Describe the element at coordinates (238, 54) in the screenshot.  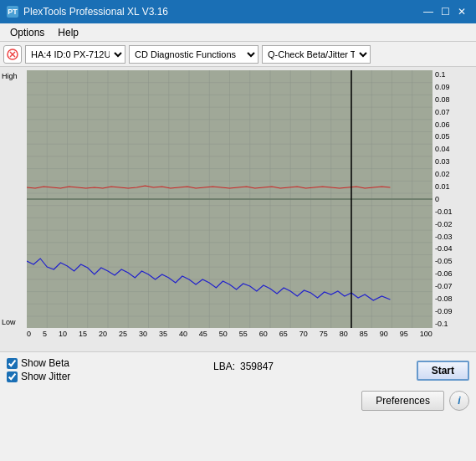
I see `toolbar: HA:4 ID:0 PX-712UF CD Diagnostic Functio…` at that location.